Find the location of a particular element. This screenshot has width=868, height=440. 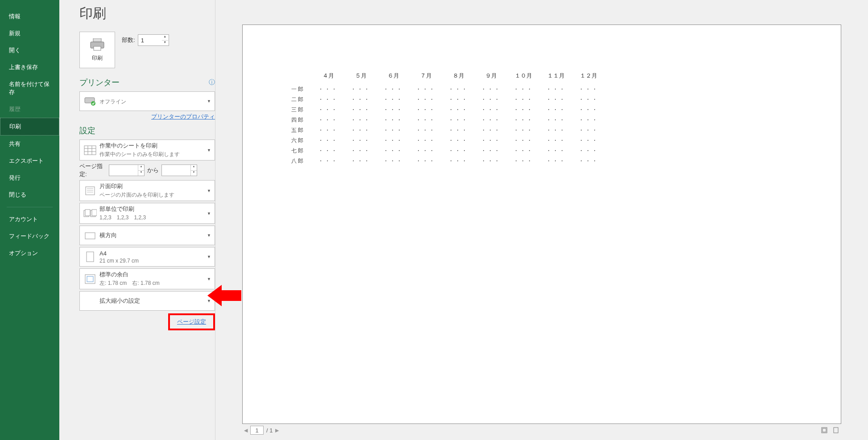

sidebar-item-open: 開く is located at coordinates (29, 50).